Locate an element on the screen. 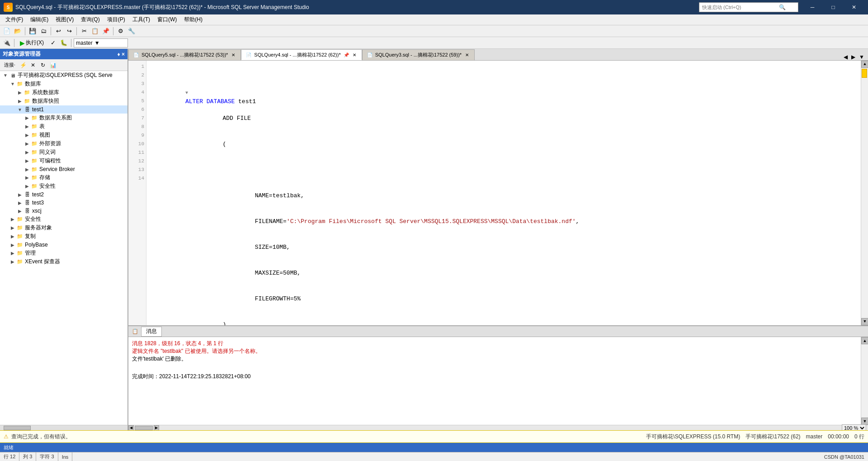  system-db-icon: 📁 is located at coordinates (27, 93).